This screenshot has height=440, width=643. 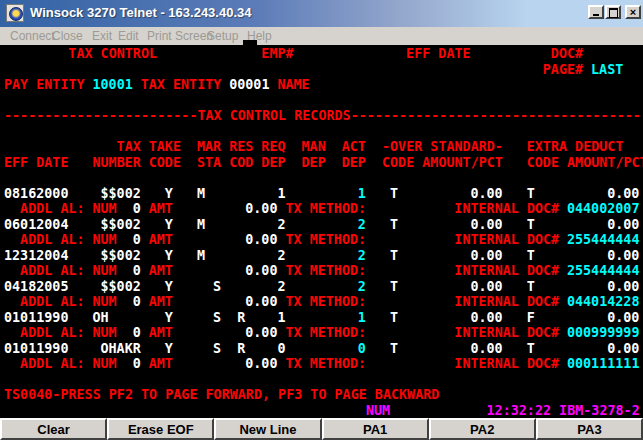 I want to click on terminal-text-segment: 12312004, so click(x=36, y=256).